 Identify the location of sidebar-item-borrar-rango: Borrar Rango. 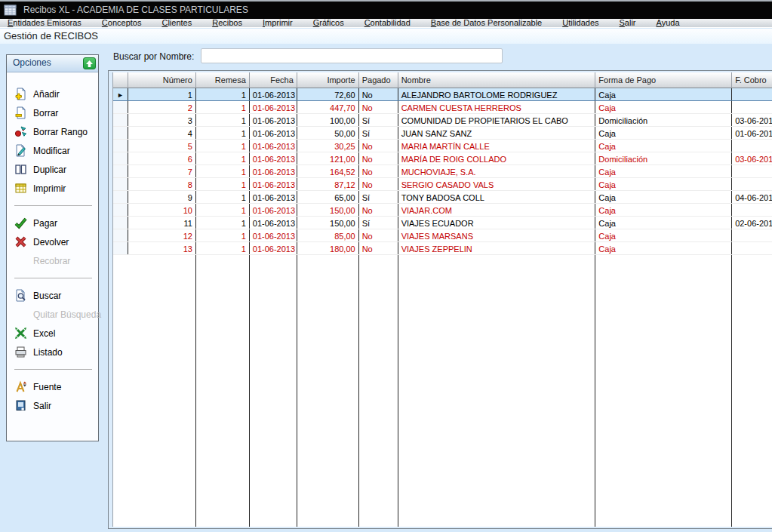
(53, 131).